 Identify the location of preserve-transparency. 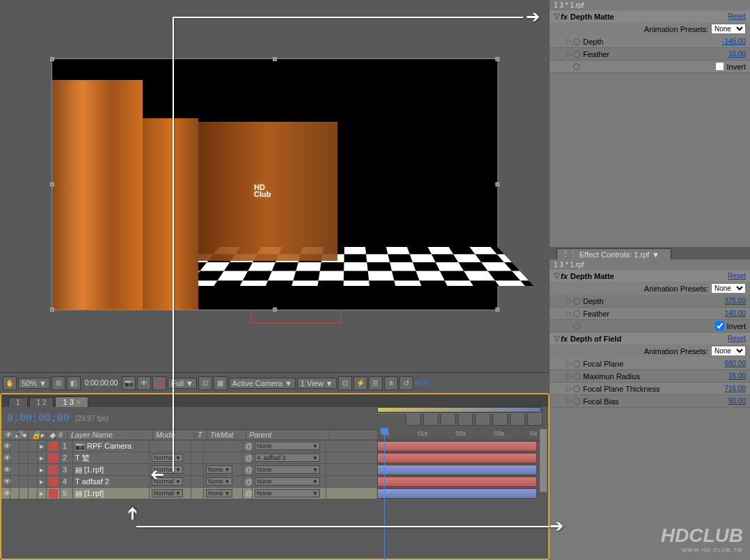
(198, 470).